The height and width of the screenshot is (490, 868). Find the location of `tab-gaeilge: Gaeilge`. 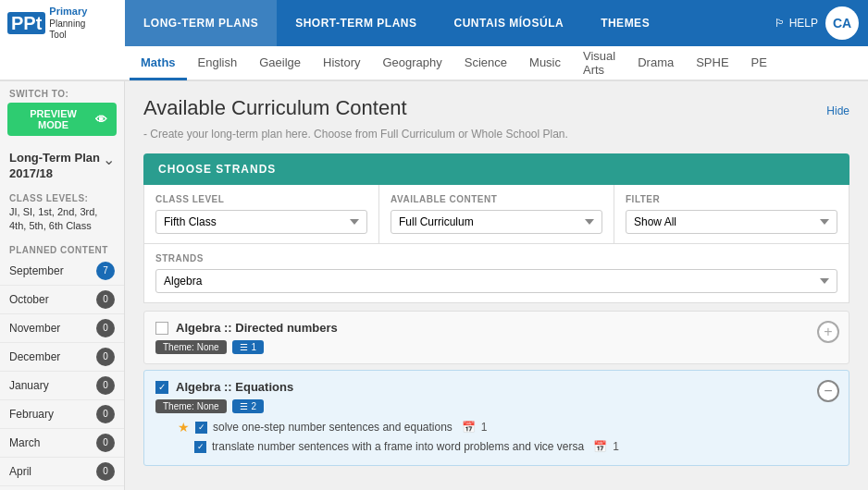

tab-gaeilge: Gaeilge is located at coordinates (279, 64).